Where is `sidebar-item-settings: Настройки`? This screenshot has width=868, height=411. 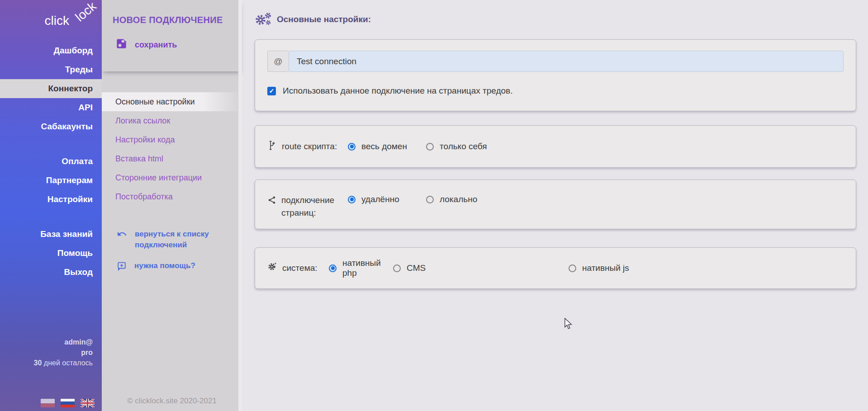 sidebar-item-settings: Настройки is located at coordinates (51, 199).